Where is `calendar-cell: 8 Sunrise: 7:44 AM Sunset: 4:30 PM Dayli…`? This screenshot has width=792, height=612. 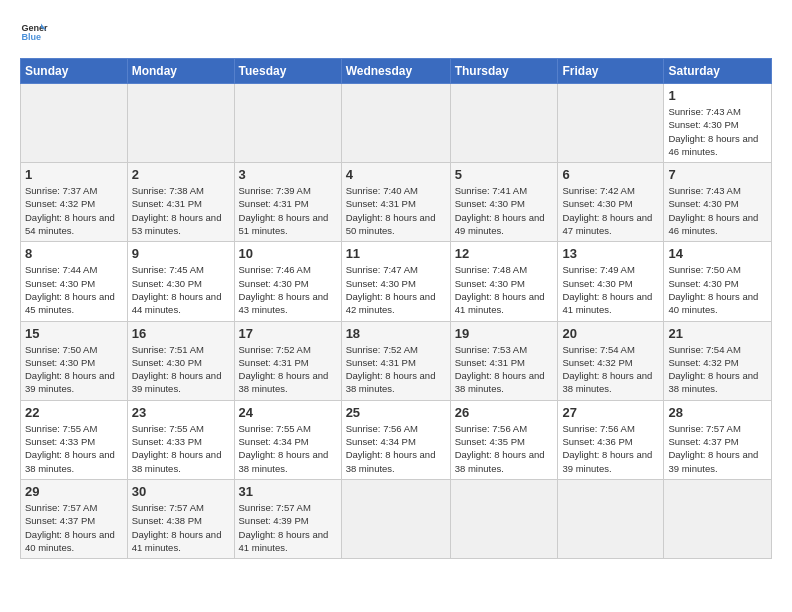
calendar-cell: 8 Sunrise: 7:44 AM Sunset: 4:30 PM Dayli… is located at coordinates (74, 282).